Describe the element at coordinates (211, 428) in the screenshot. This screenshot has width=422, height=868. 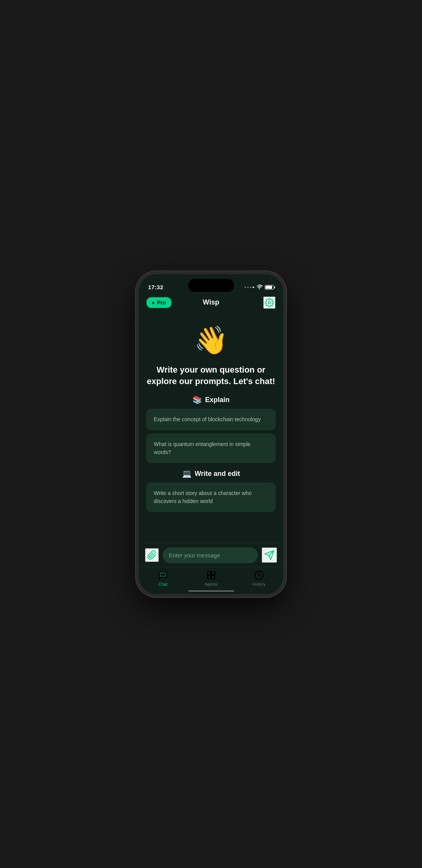
I see `scroll-area: 👋 Write your own question or explore our…` at that location.